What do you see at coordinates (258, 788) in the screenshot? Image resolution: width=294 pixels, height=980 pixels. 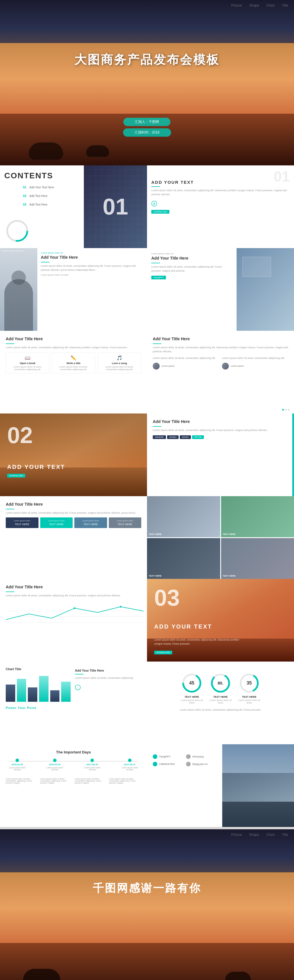 I see `building-grid` at bounding box center [258, 788].